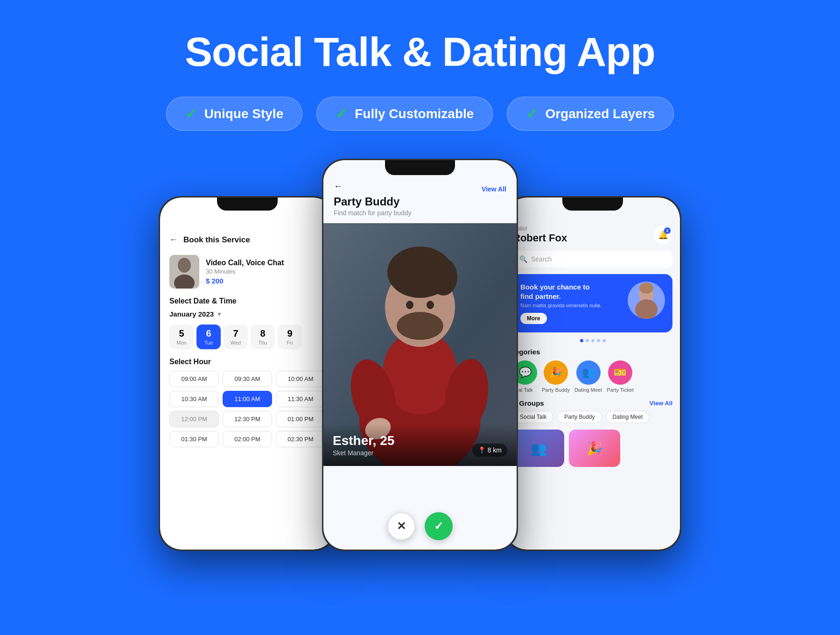 The height and width of the screenshot is (635, 840). What do you see at coordinates (540, 229) in the screenshot?
I see `hello-label: Hello!` at bounding box center [540, 229].